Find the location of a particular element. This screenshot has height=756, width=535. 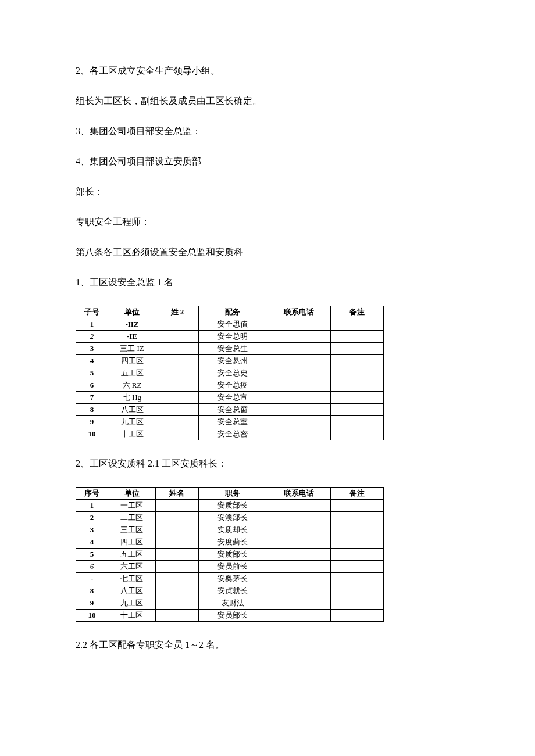

table2-header-idx: 序号 is located at coordinates (92, 494).